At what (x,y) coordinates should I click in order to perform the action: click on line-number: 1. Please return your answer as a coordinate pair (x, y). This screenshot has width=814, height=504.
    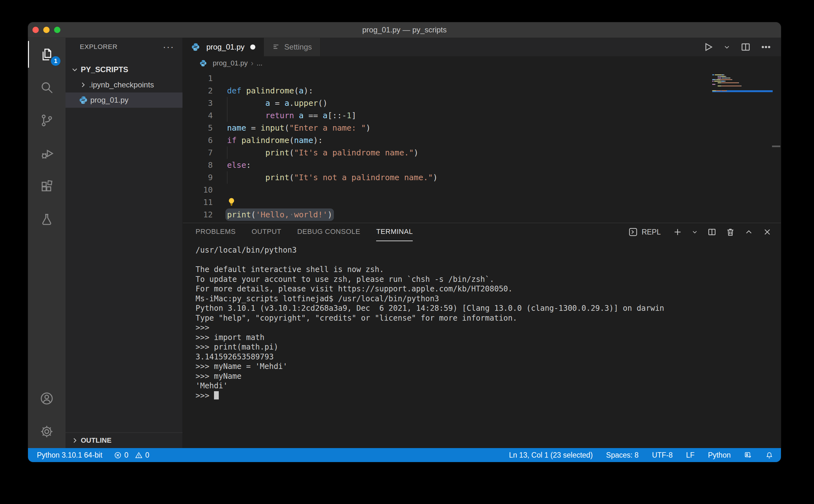
    Looking at the image, I should click on (198, 78).